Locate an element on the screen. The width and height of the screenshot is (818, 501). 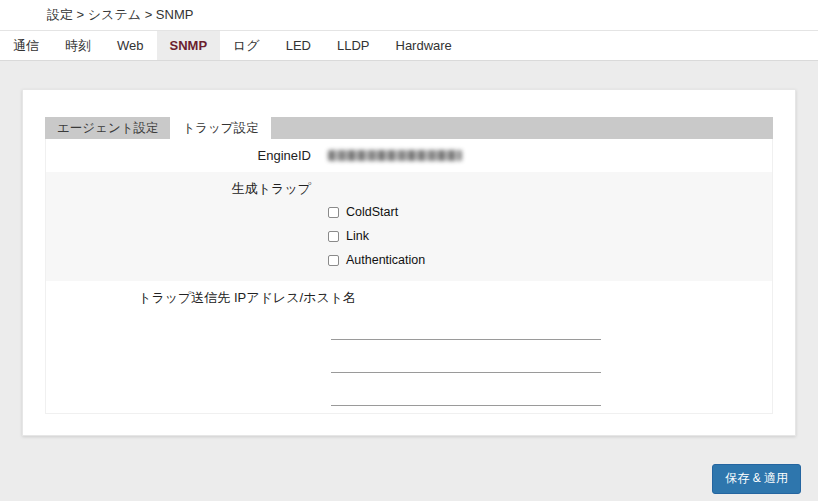
top-tabbar: 通信 時刻 Web SNMP ログ LED LLDP Hardware is located at coordinates (409, 46).